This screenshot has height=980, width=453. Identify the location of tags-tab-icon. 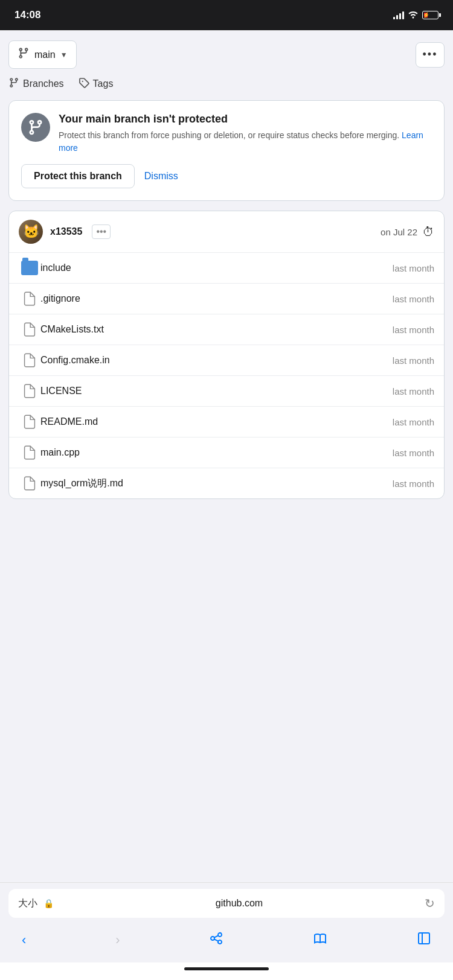
(84, 84).